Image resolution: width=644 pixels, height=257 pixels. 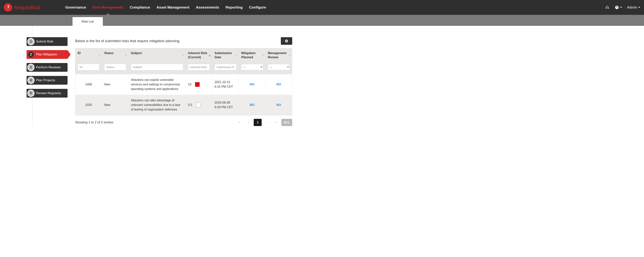 What do you see at coordinates (31, 42) in the screenshot?
I see `step-number: 1` at bounding box center [31, 42].